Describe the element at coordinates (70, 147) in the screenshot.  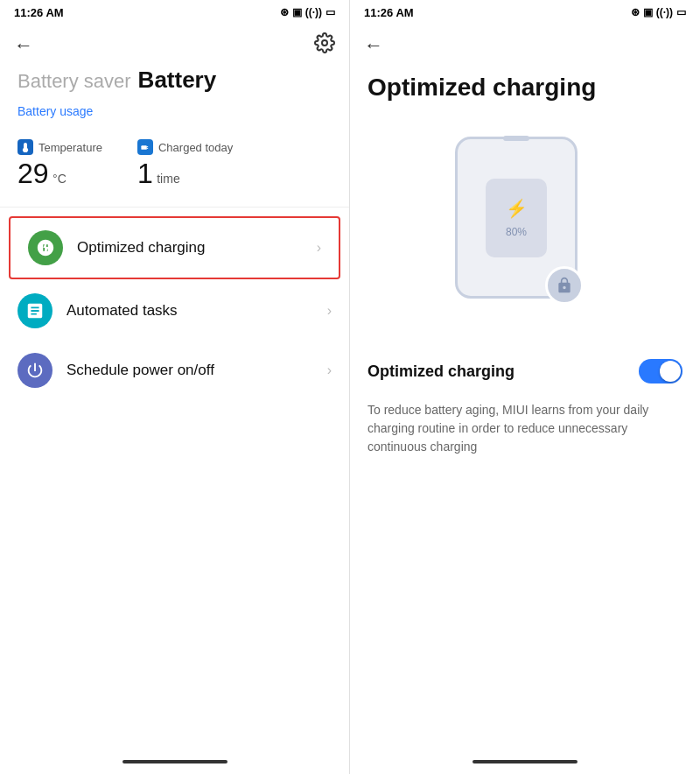
I see `temperature-label: Temperature` at that location.